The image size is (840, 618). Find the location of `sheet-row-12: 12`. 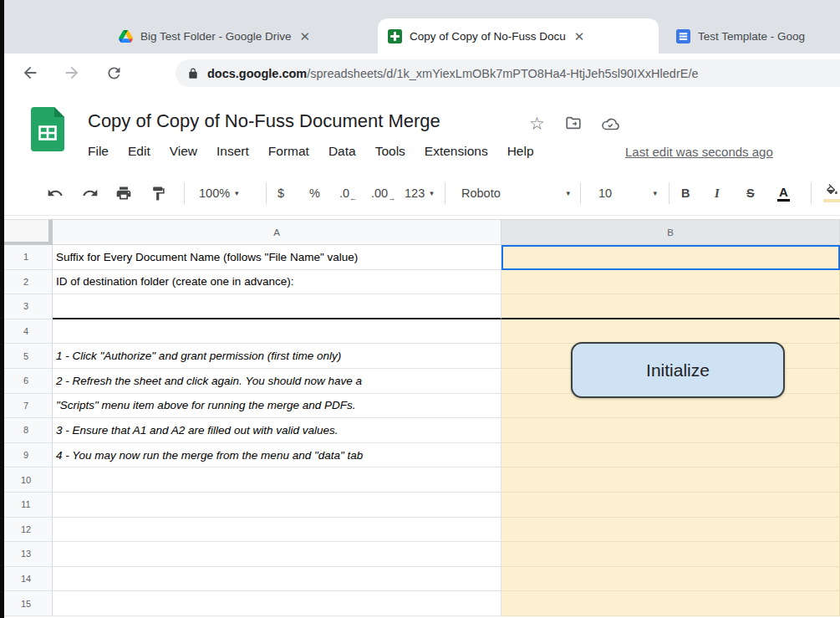

sheet-row-12: 12 is located at coordinates (420, 530).